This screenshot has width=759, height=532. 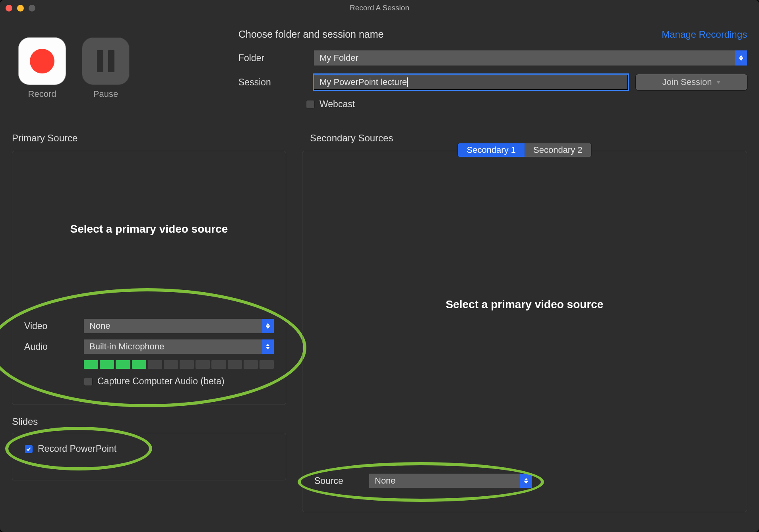 I want to click on record-icon, so click(x=42, y=61).